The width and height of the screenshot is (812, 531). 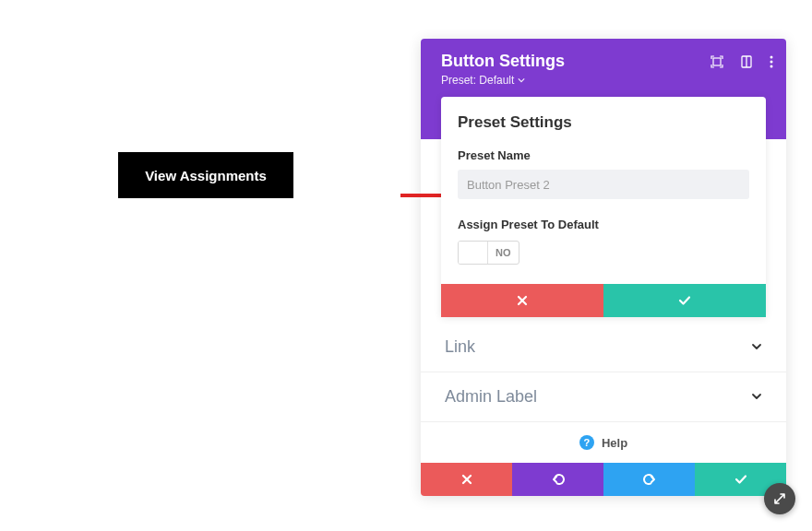 I want to click on undo-button, so click(x=557, y=479).